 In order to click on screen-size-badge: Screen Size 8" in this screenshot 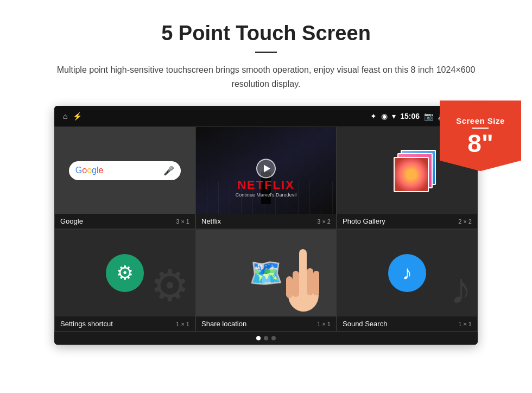, I will do `click(480, 136)`.